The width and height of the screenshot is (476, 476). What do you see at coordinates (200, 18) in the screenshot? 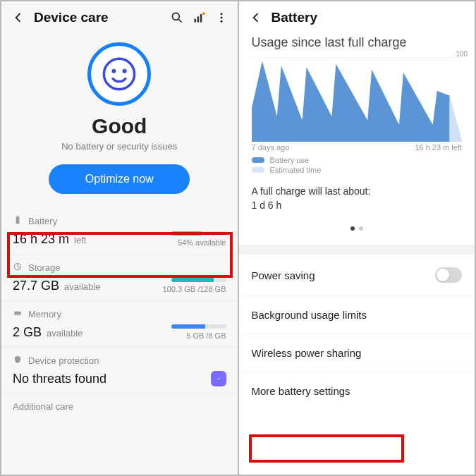
I see `signal-icon` at bounding box center [200, 18].